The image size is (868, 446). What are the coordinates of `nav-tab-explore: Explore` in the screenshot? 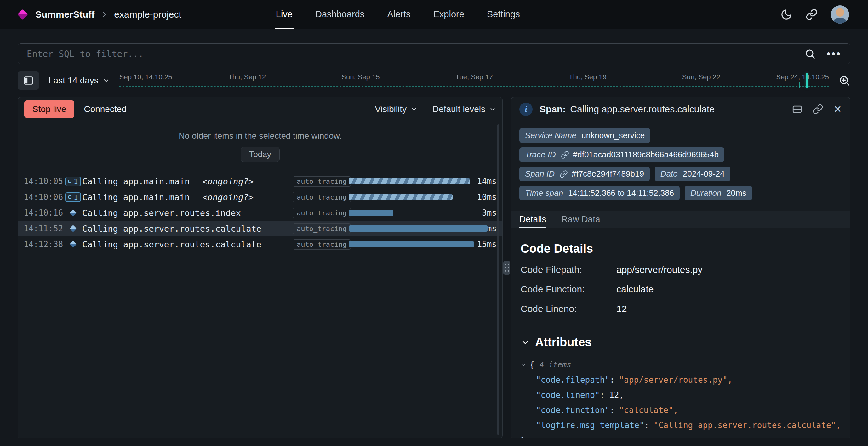 It's located at (449, 14).